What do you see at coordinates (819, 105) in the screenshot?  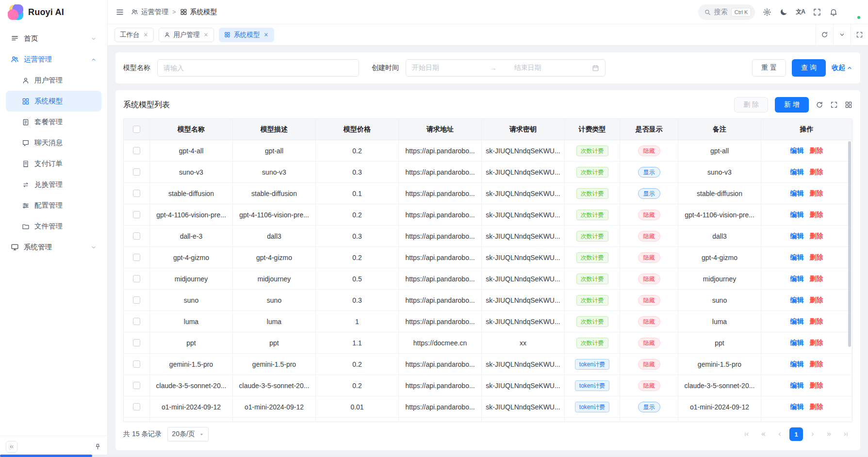 I see `refresh-table-icon` at bounding box center [819, 105].